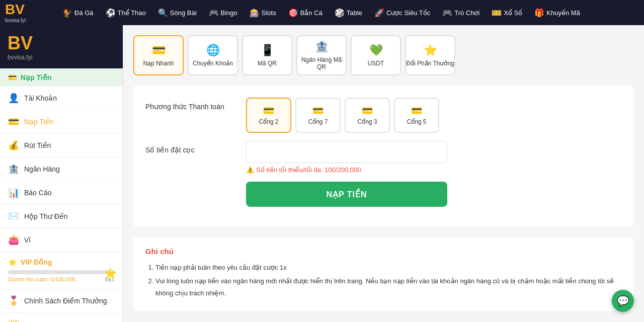 Image resolution: width=644 pixels, height=322 pixels. What do you see at coordinates (263, 13) in the screenshot?
I see `nav-item-slots: 🎰 Slots` at bounding box center [263, 13].